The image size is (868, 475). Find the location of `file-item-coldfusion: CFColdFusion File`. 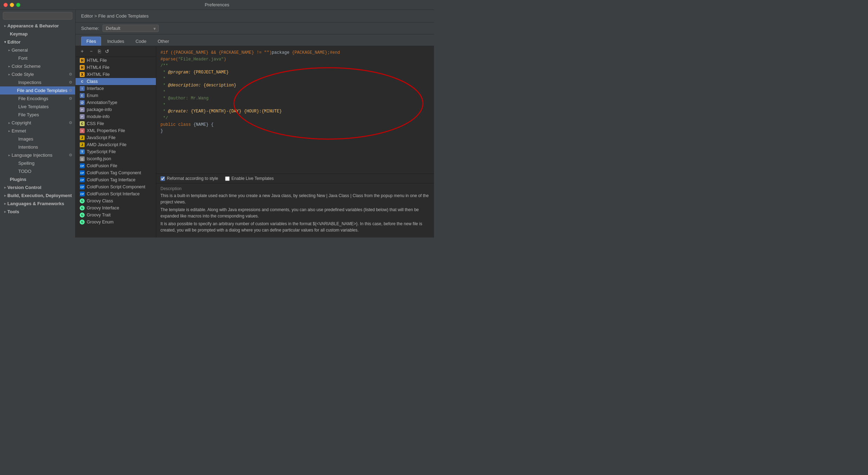

file-item-coldfusion: CFColdFusion File is located at coordinates (116, 166).